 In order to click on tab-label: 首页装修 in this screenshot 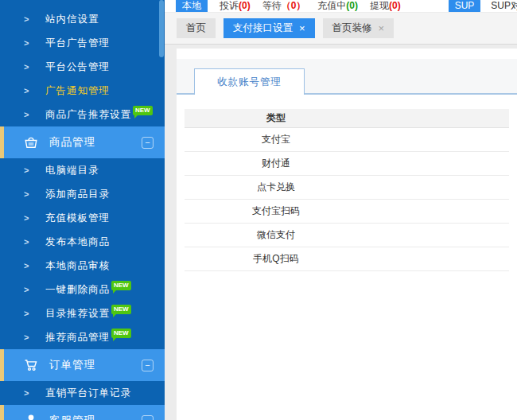, I will do `click(352, 29)`.